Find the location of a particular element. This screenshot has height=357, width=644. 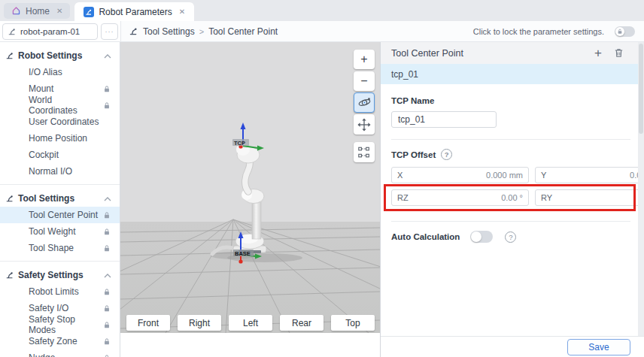

add-tcp-button: + is located at coordinates (598, 53).